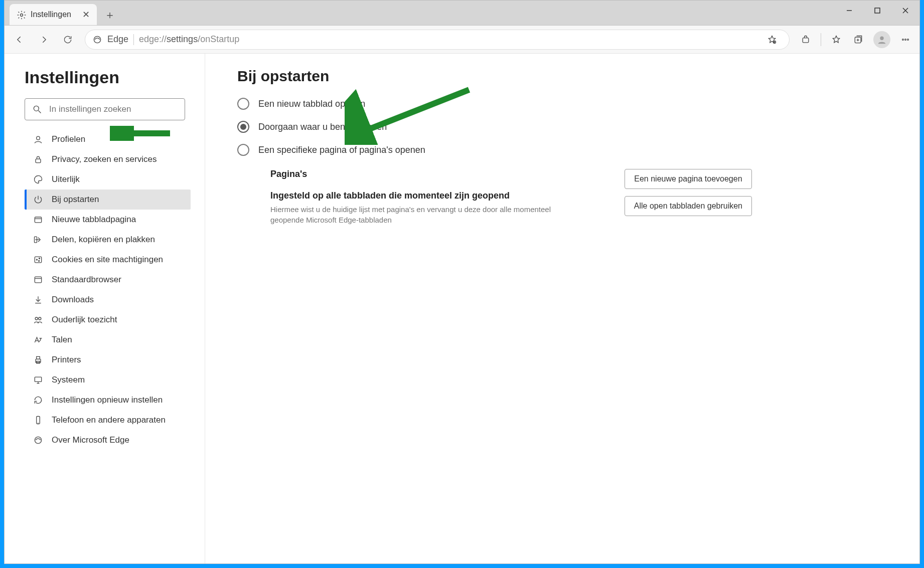  I want to click on reset-icon, so click(38, 400).